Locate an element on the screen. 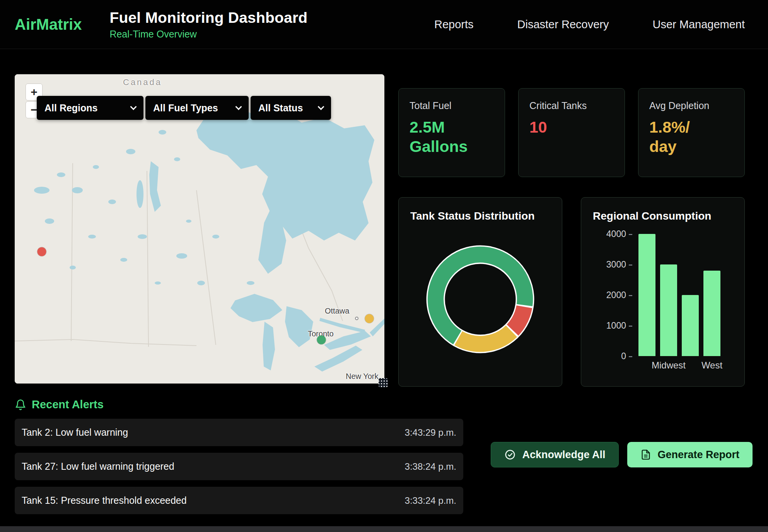 This screenshot has width=768, height=532. stat-value: 2.5MGallons is located at coordinates (452, 137).